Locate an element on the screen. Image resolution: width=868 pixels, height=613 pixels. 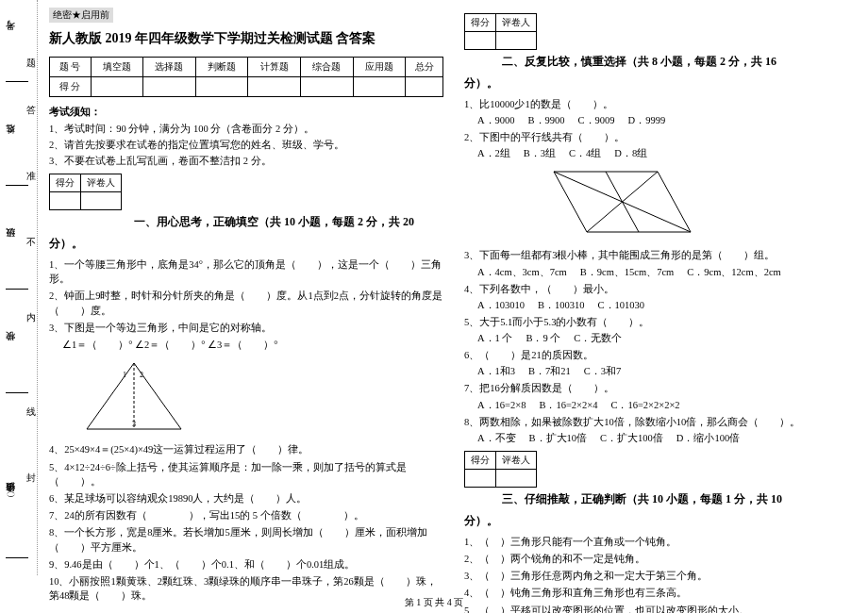
th: 总分 is located at coordinates (425, 68).